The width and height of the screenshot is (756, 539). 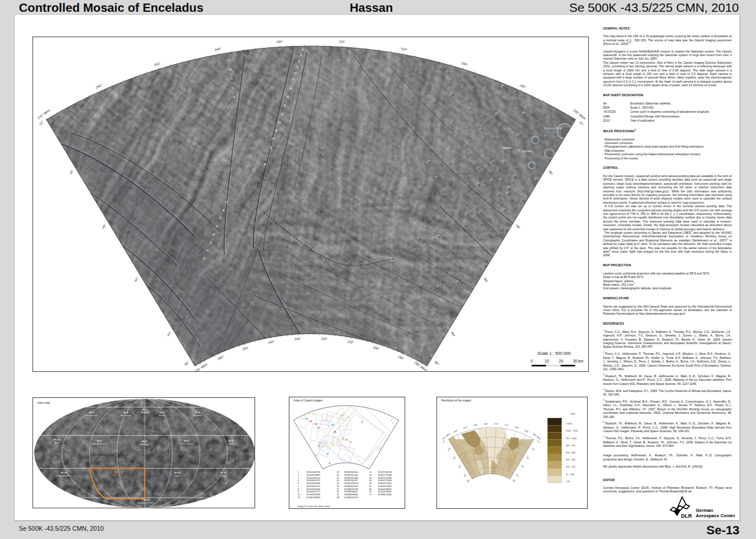 What do you see at coordinates (99, 441) in the screenshot?
I see `svg-text: Se-9` at bounding box center [99, 441].